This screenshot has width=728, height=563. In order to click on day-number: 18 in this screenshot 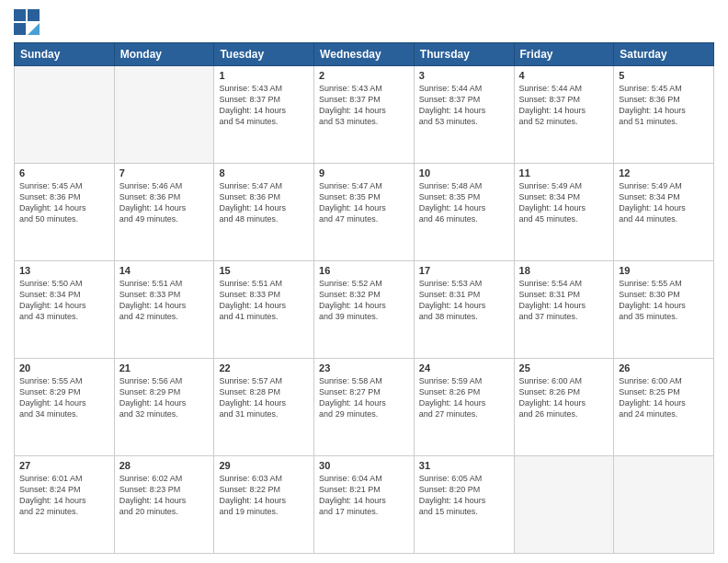, I will do `click(564, 270)`.